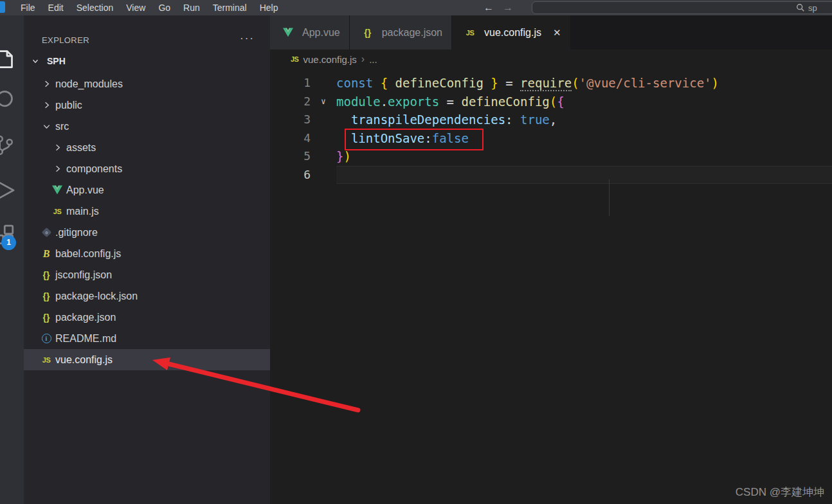 The image size is (832, 504). I want to click on tree-item-label: App.vue, so click(85, 190).